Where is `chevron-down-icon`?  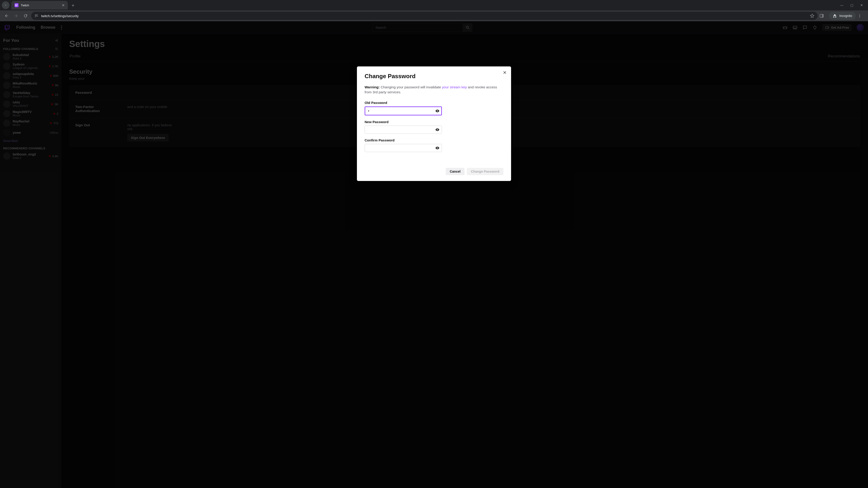 chevron-down-icon is located at coordinates (5, 5).